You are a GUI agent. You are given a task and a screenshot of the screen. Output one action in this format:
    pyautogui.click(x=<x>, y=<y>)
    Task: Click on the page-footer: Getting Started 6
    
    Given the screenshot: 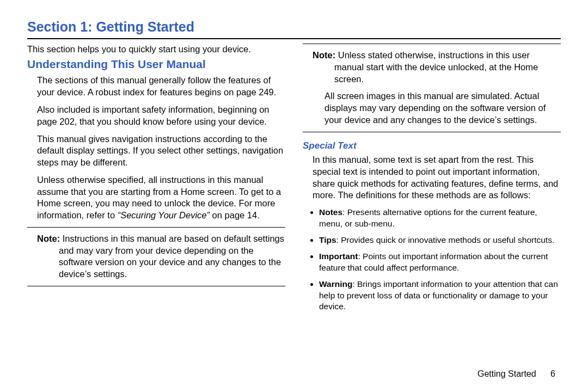 What is the action you would take?
    pyautogui.click(x=516, y=374)
    